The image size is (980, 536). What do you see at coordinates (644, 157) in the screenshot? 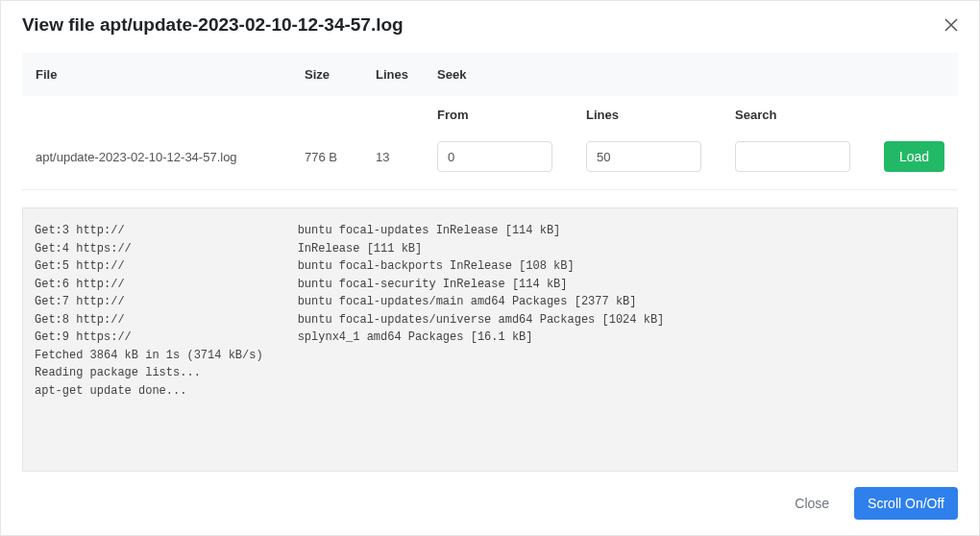
I see `seek-lines-input` at bounding box center [644, 157].